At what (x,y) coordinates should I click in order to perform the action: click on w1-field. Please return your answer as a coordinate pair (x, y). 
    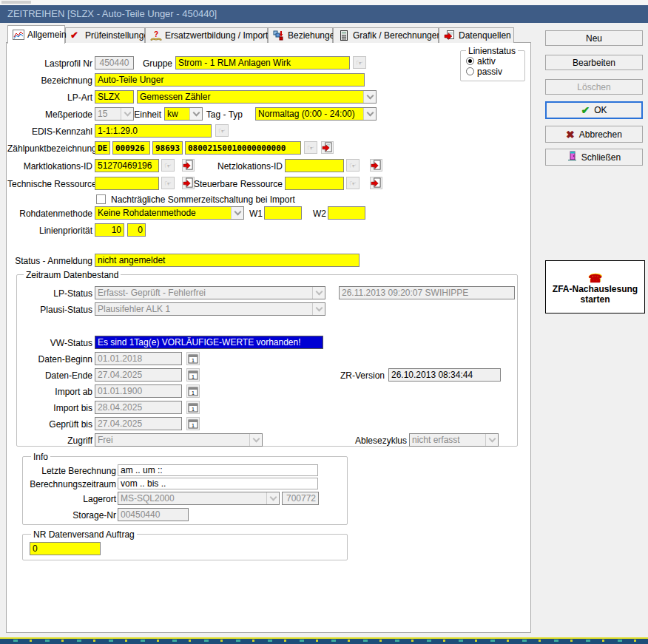
    Looking at the image, I should click on (283, 213).